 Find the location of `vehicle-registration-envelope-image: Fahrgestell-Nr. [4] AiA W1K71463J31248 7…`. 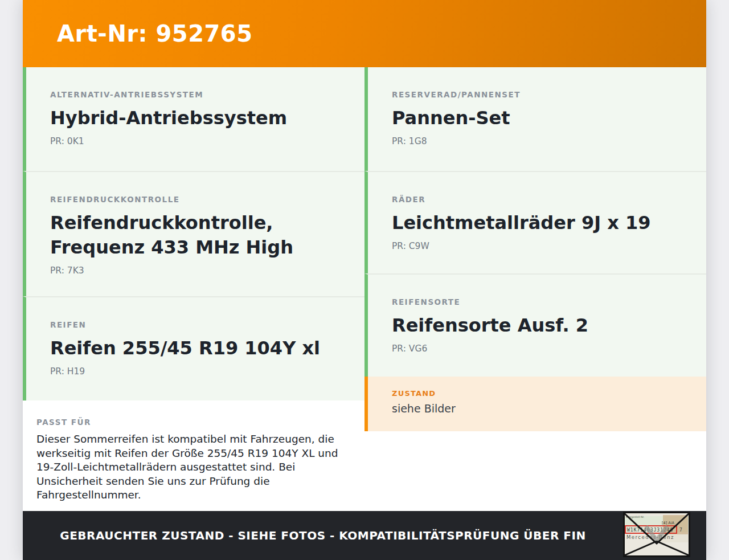

vehicle-registration-envelope-image: Fahrgestell-Nr. [4] AiA W1K71463J31248 7… is located at coordinates (657, 534).